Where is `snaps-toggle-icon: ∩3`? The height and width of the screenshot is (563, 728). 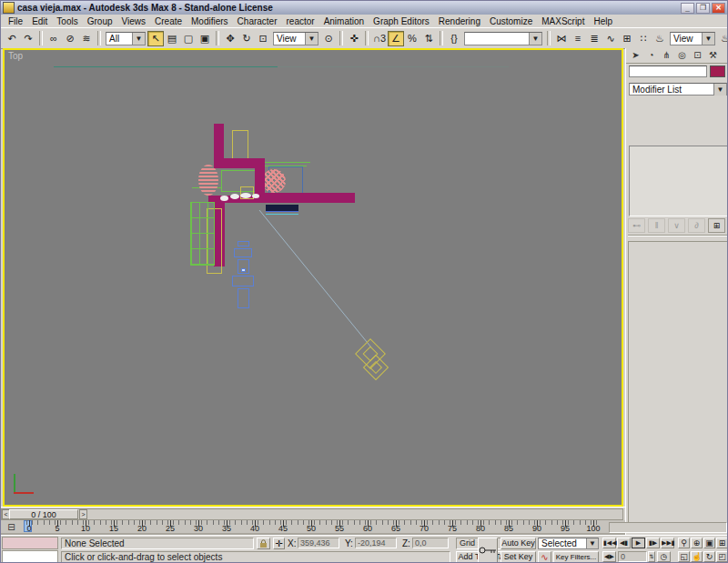 snaps-toggle-icon: ∩3 is located at coordinates (379, 38).